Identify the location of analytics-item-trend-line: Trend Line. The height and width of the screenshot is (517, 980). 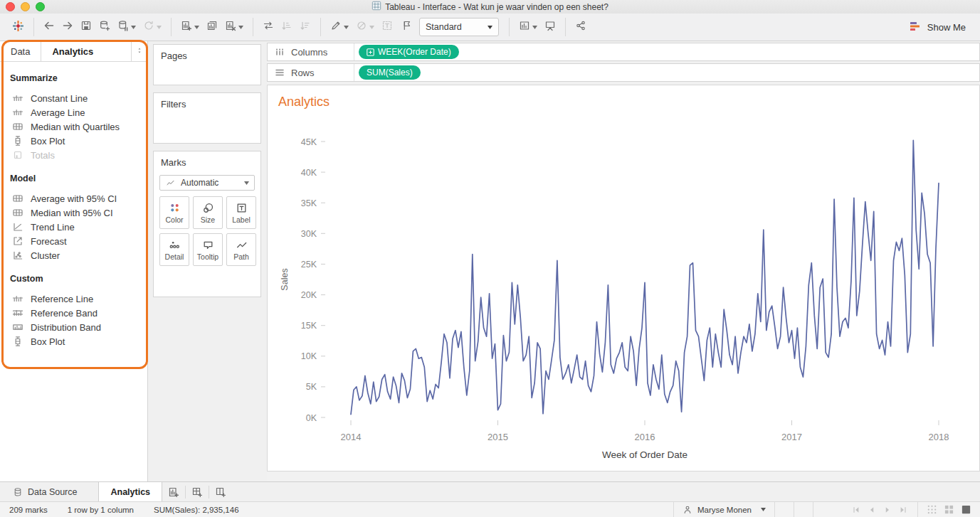
(74, 227).